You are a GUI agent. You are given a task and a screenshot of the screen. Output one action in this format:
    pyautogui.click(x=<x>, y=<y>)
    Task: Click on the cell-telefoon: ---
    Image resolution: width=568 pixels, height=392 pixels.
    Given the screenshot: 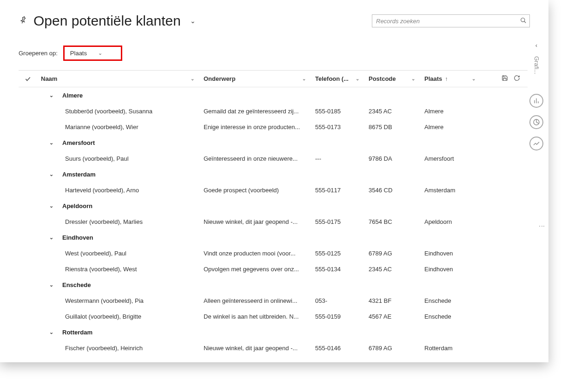 What is the action you would take?
    pyautogui.click(x=338, y=159)
    